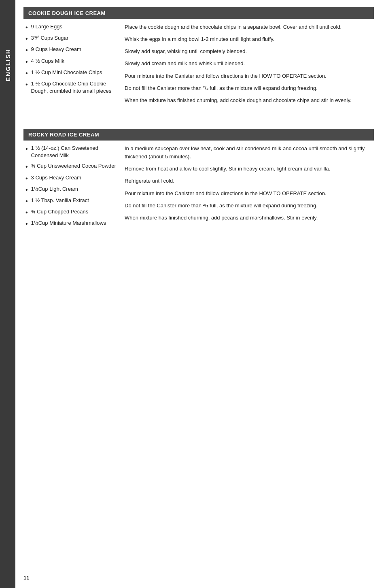 The image size is (386, 588). Describe the element at coordinates (71, 50) in the screenshot. I see `list-item: • 9 Cups Heavy Cream` at that location.